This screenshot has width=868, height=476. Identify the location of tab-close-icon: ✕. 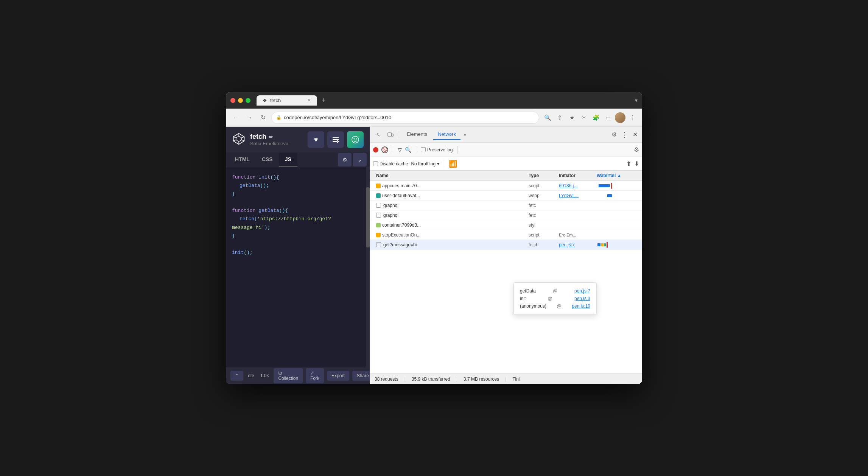
(309, 100).